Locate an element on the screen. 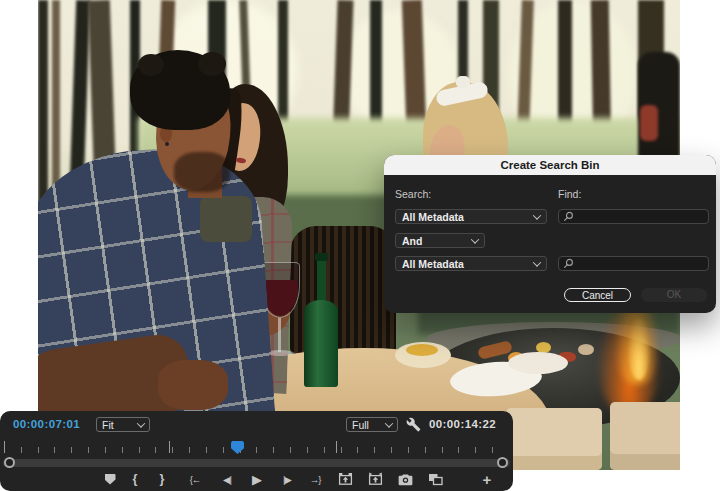  wrench-icon is located at coordinates (414, 424).